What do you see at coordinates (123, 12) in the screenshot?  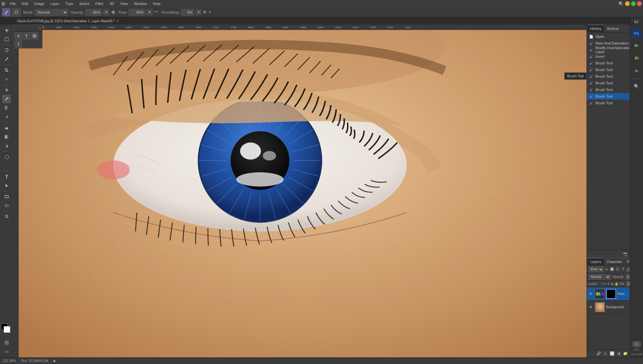 I see `flow-label: Flow:` at bounding box center [123, 12].